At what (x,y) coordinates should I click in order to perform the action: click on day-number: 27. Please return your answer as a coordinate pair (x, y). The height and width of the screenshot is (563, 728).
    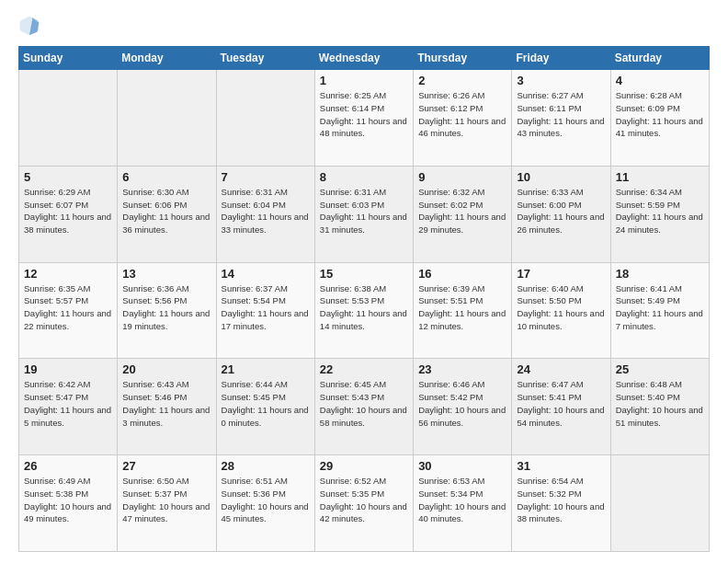
    Looking at the image, I should click on (166, 465).